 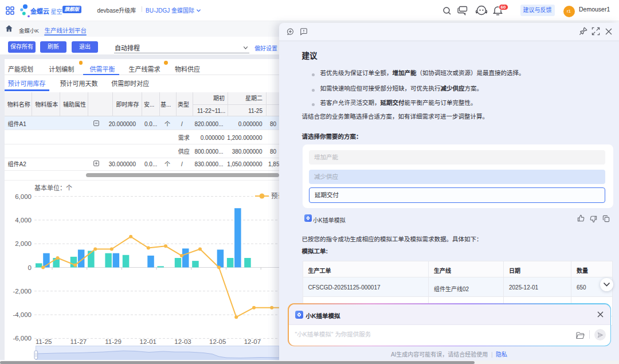 What do you see at coordinates (275, 196) in the screenshot?
I see `svg-text: 预计可` at bounding box center [275, 196].